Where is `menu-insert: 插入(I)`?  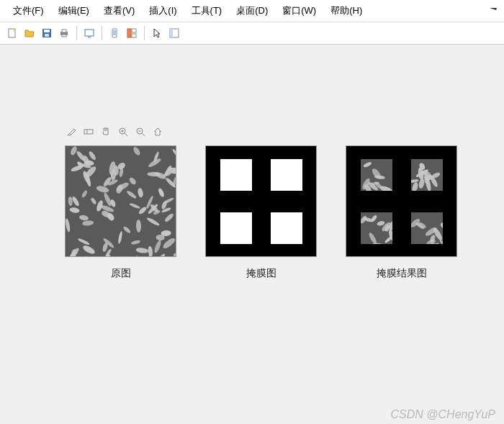
menu-insert: 插入(I) is located at coordinates (163, 11).